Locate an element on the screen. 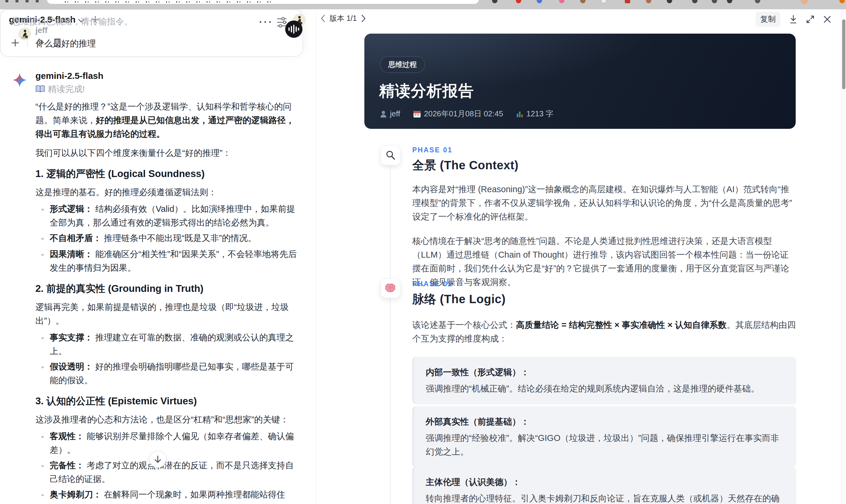 The image size is (846, 504). logic-card-internal-consistency: 内部一致性（形式逻辑）： 强调推理的“机械正确”。结论必须在给定的规则系统内逻辑… is located at coordinates (604, 380).